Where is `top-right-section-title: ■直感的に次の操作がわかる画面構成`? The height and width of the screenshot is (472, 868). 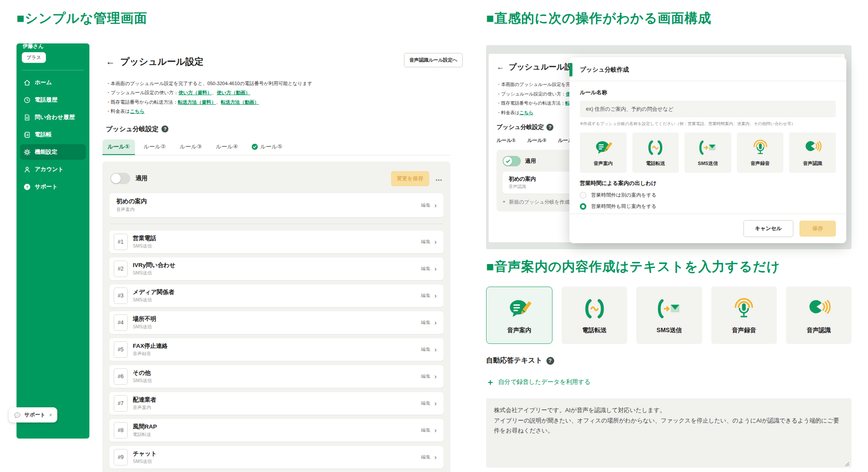 top-right-section-title: ■直感的に次の操作がわかる画面構成 is located at coordinates (599, 18).